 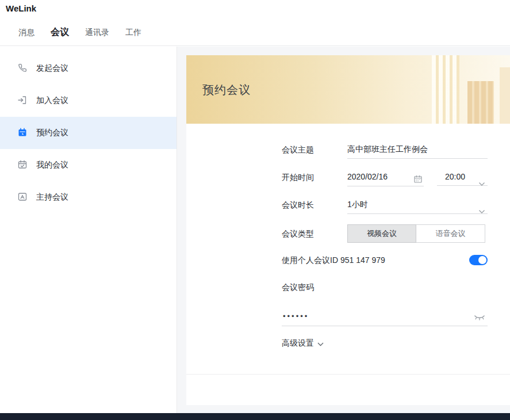 I want to click on start-time-label: 开始时间, so click(x=298, y=177).